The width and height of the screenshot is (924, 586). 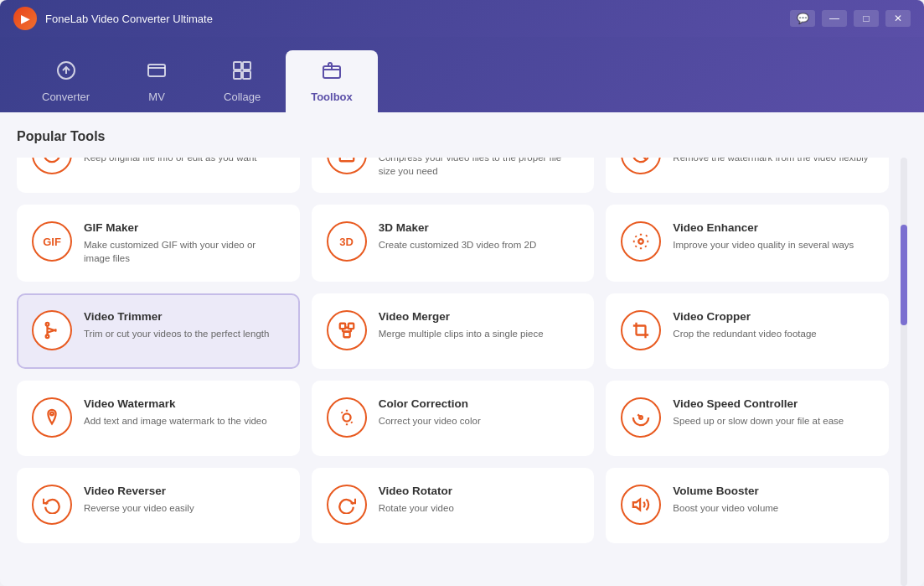 I want to click on feedback-icon: 💬, so click(x=803, y=18).